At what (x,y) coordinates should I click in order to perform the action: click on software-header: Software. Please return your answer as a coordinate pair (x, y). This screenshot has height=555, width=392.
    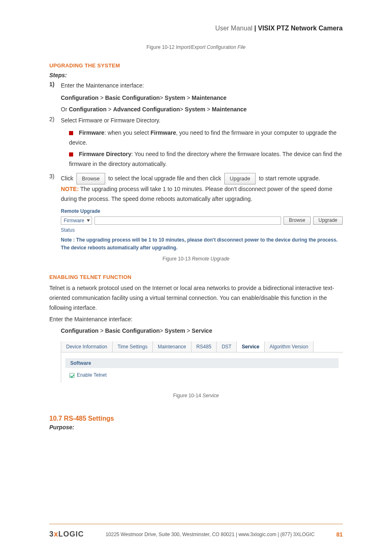
    Looking at the image, I should click on (202, 363).